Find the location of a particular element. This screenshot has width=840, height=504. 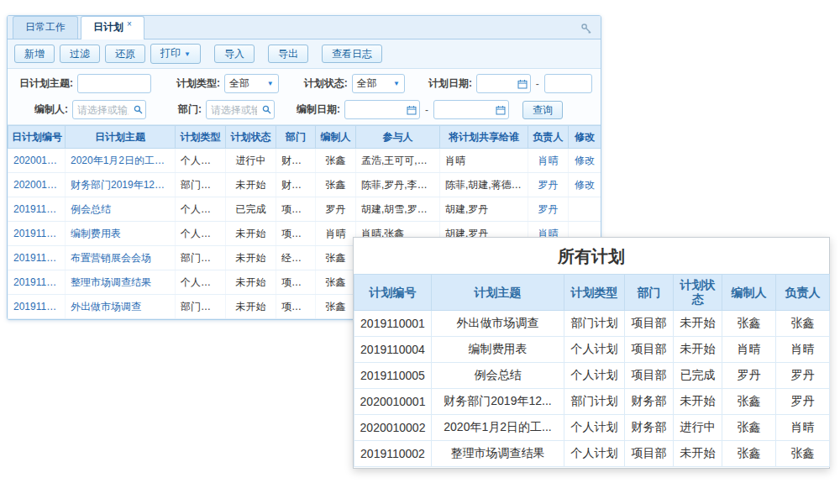

table-cell: 2019110005 is located at coordinates (393, 376).